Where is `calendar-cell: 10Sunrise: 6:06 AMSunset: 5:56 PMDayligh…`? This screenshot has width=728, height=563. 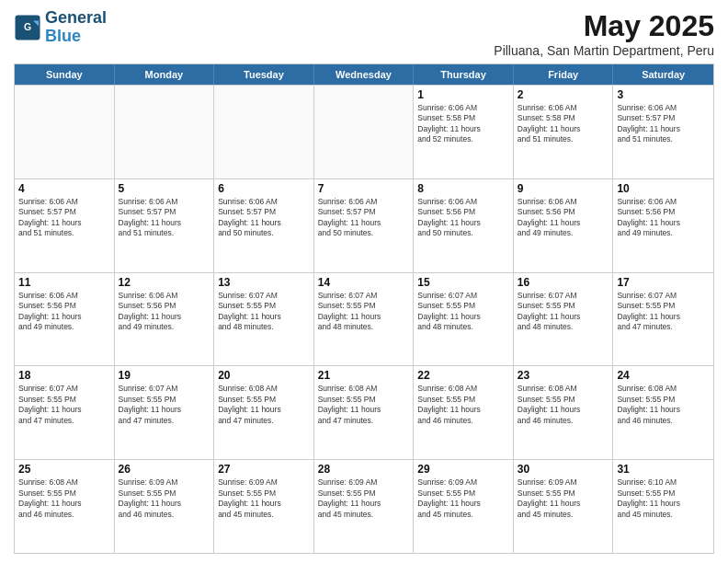 calendar-cell: 10Sunrise: 6:06 AMSunset: 5:56 PMDayligh… is located at coordinates (664, 226).